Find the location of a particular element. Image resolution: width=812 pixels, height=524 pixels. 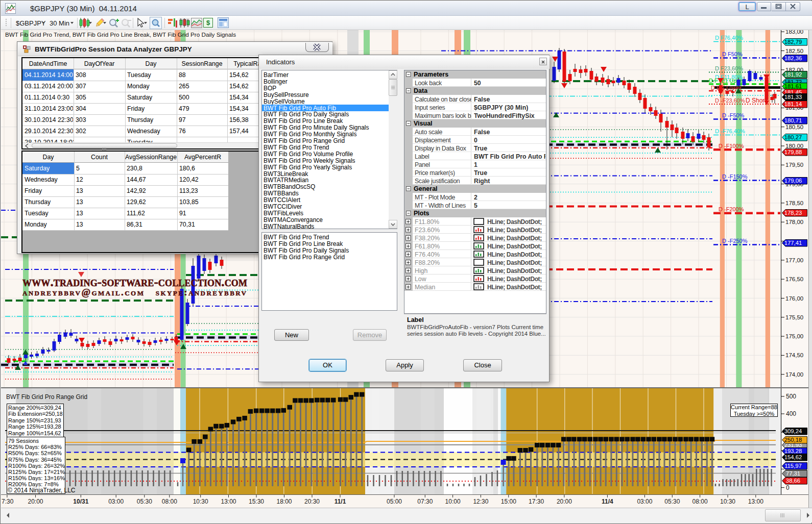

svg-text: D -F23,60% is located at coordinates (730, 101).